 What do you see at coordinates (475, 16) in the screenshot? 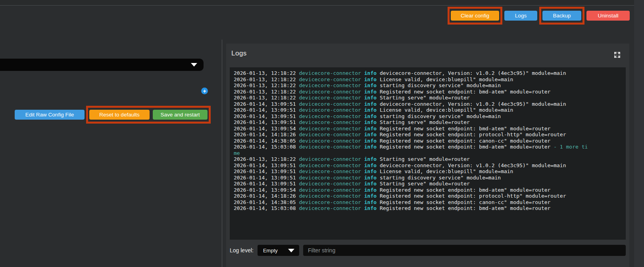
I see `clear-config-button: Clear config` at bounding box center [475, 16].